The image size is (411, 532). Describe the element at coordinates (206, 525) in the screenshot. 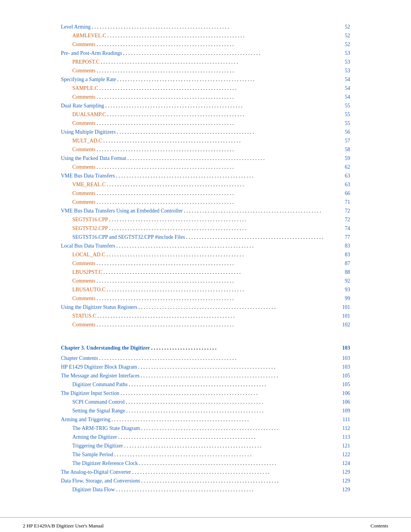

I see `footer: 2 HP E1429A/B Digitizer User's Manual Co…` at that location.